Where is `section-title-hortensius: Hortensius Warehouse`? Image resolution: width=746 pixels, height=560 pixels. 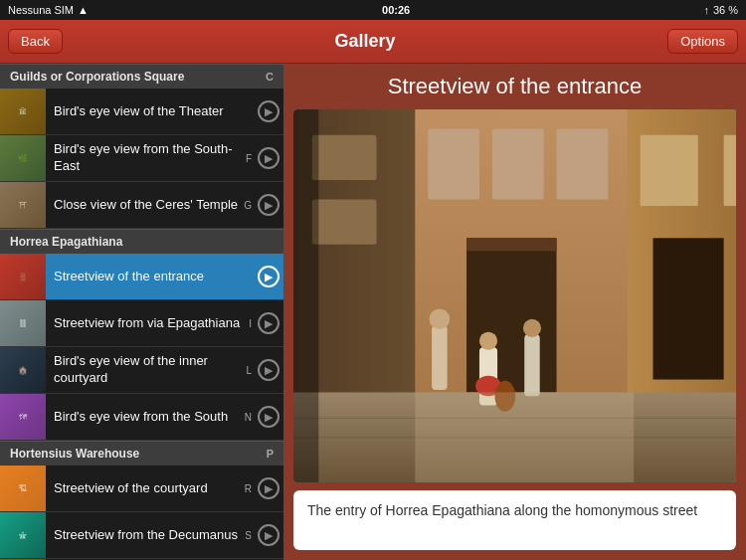 section-title-hortensius: Hortensius Warehouse is located at coordinates (75, 454).